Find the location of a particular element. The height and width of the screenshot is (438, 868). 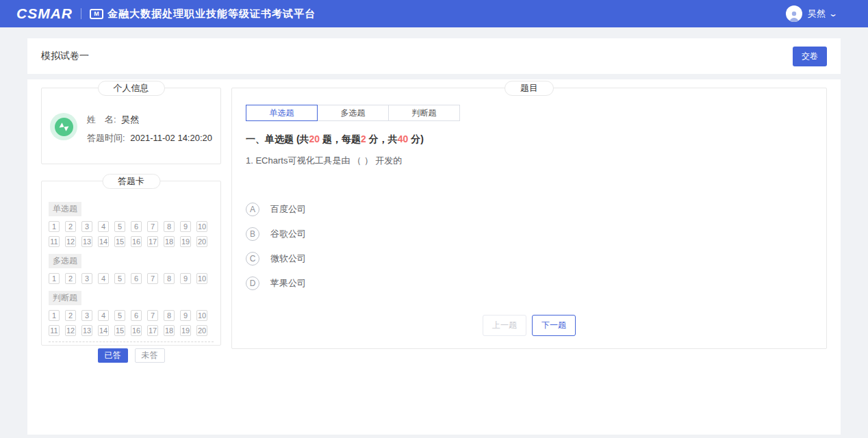

question-text: 1. ECharts可视化工具是由 （ ） 开发的 is located at coordinates (529, 161).